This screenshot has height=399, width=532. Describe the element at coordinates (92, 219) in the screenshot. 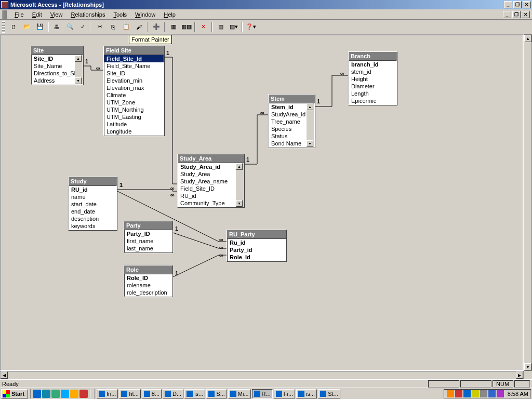

I see `field-description: description` at that location.